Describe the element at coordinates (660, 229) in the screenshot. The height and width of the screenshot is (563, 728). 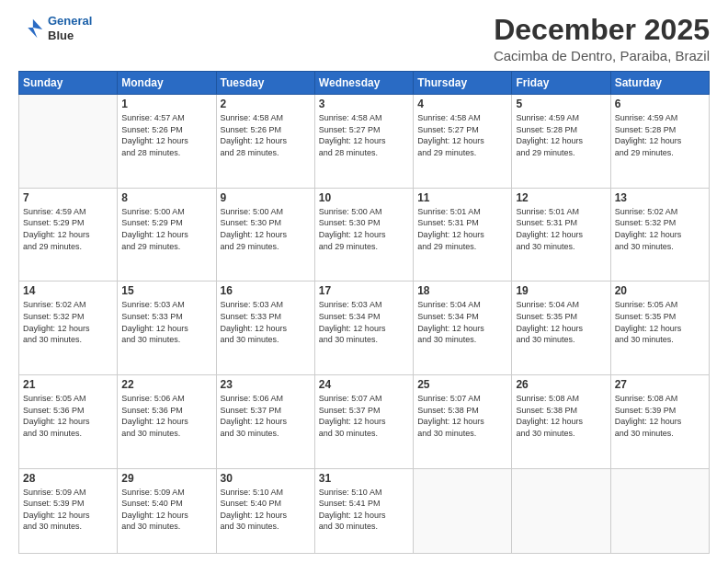
I see `day-info: Sunrise: 5:02 AM Sunset: 5:32 PM Dayligh…` at that location.